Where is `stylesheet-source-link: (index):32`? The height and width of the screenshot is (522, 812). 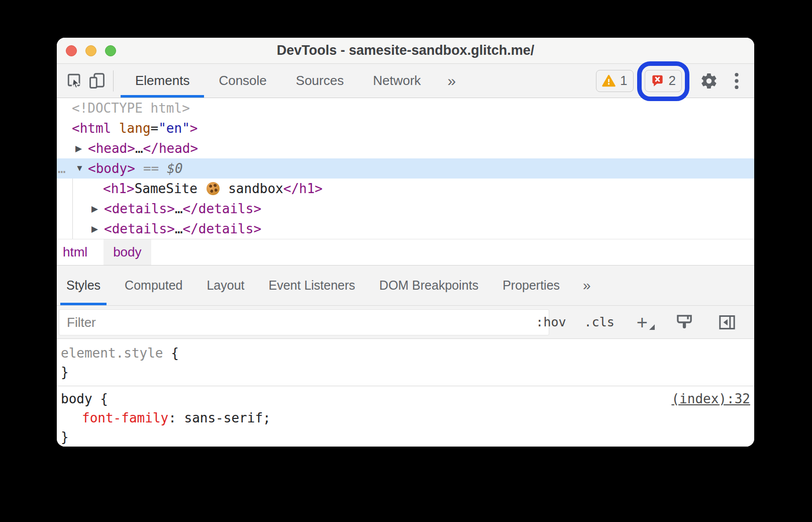
stylesheet-source-link: (index):32 is located at coordinates (710, 399).